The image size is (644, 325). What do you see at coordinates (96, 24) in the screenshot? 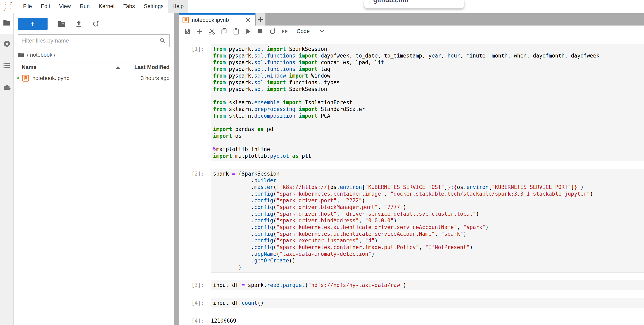
I see `refresh-icon` at bounding box center [96, 24].